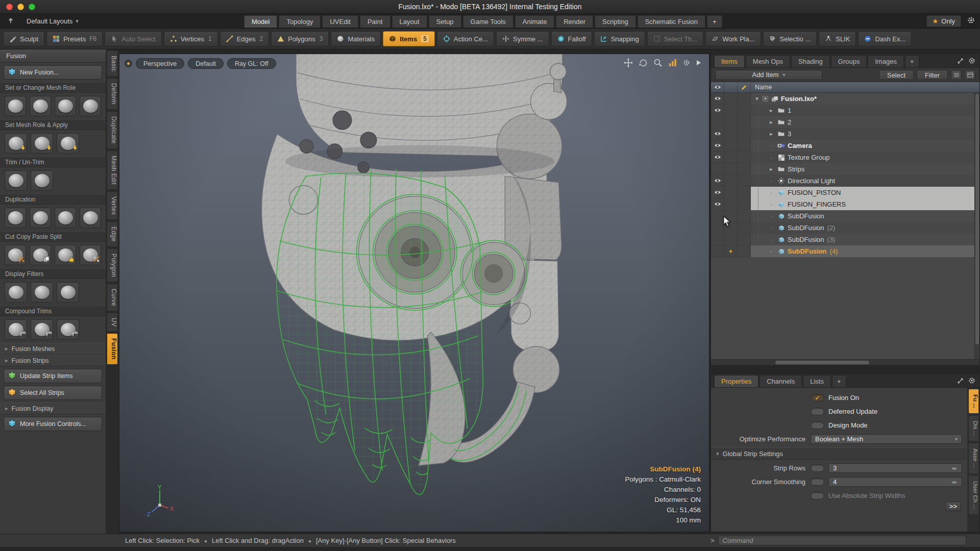  I want to click on workspace-tab-add: +, so click(715, 21).